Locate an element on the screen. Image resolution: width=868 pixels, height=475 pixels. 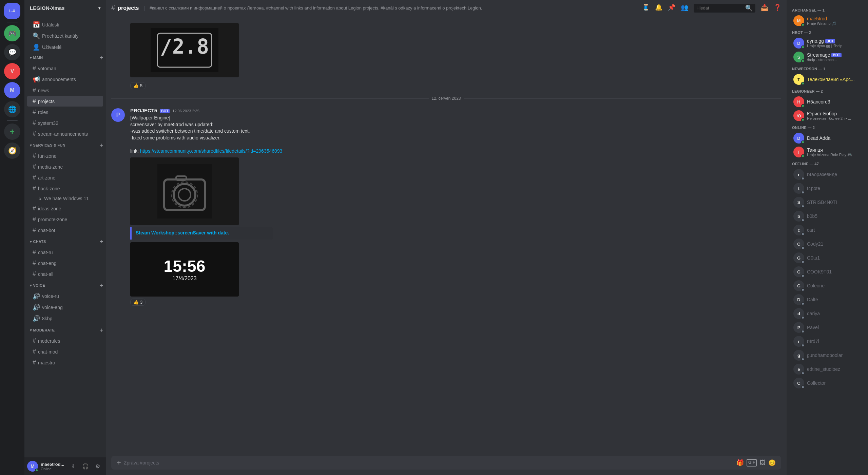
channel-we-hate-windows: ↳ We hate Windows 11 is located at coordinates (68, 198).